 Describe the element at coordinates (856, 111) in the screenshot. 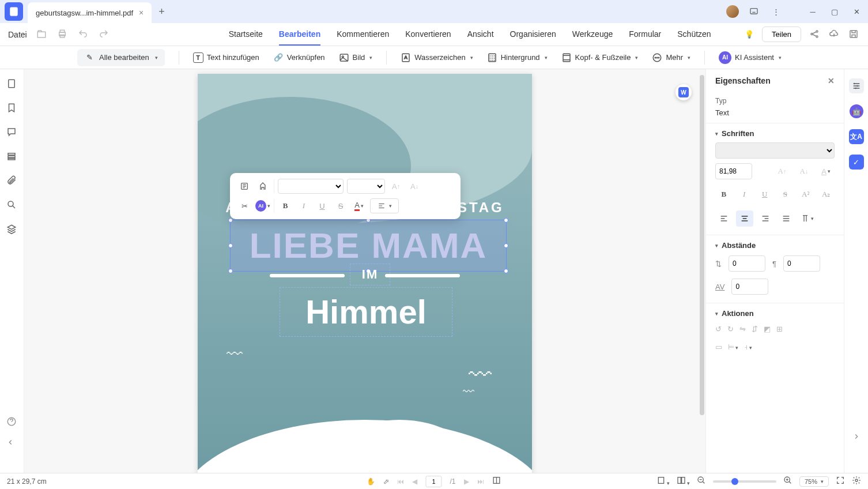

I see `ai-chat-icon: 🤖` at that location.